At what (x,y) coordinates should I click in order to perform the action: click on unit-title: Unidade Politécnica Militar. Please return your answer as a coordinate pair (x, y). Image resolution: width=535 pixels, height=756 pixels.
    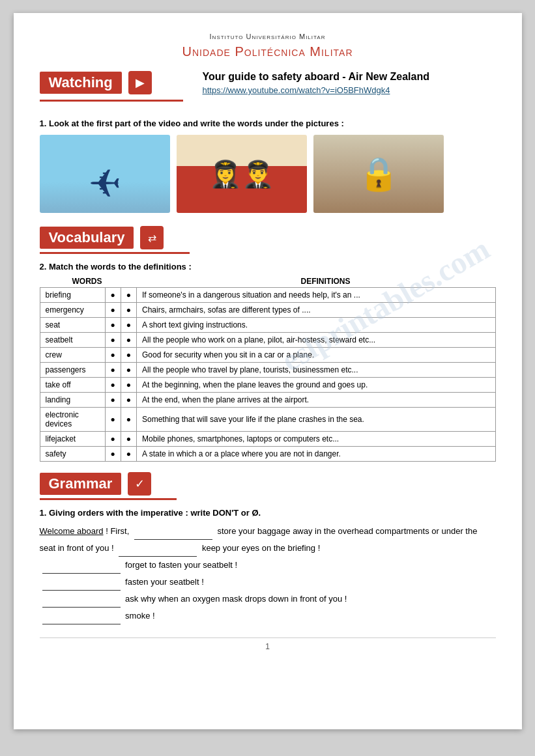
    Looking at the image, I should click on (268, 52).